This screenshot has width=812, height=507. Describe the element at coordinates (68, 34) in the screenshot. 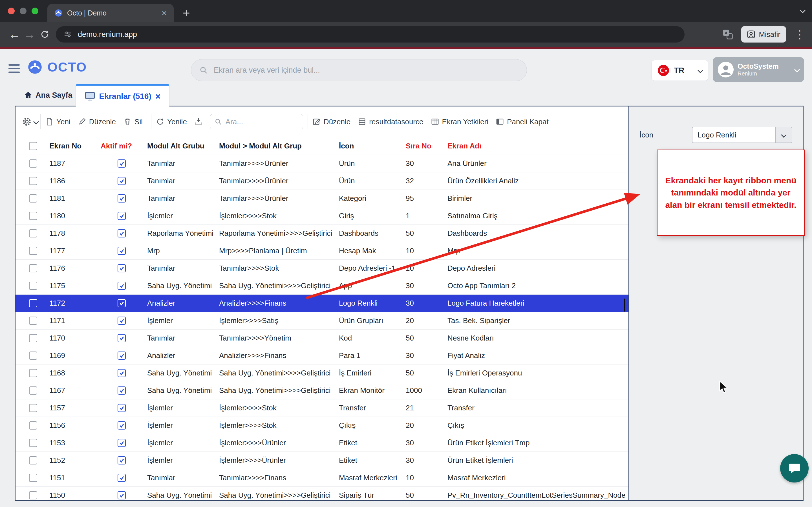

I see `site-info-icon` at that location.